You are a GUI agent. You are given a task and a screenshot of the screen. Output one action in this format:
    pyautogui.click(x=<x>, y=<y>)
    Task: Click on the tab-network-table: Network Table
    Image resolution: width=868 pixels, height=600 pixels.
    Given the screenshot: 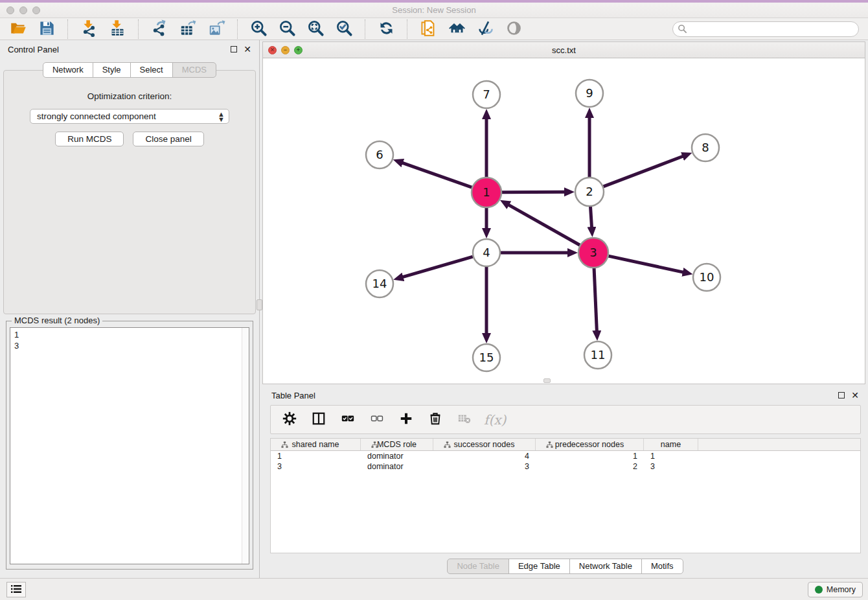 What is the action you would take?
    pyautogui.click(x=606, y=566)
    